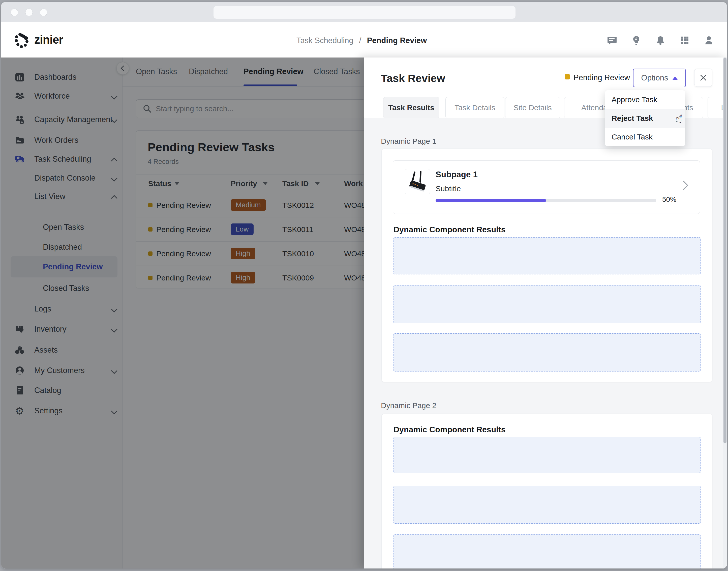  Describe the element at coordinates (601, 78) in the screenshot. I see `drawer-status-badge: Pending Review` at that location.